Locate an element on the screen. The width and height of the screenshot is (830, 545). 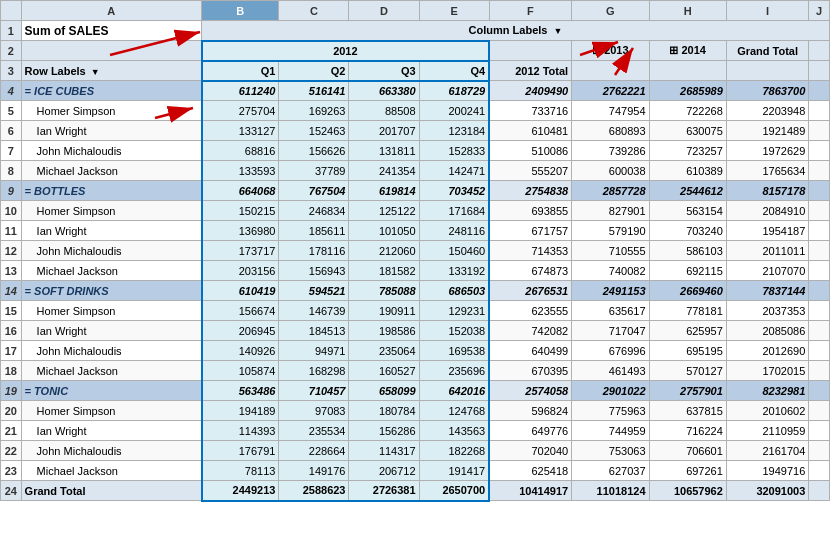
ian-tonic-2014: 716224 is located at coordinates (688, 431).